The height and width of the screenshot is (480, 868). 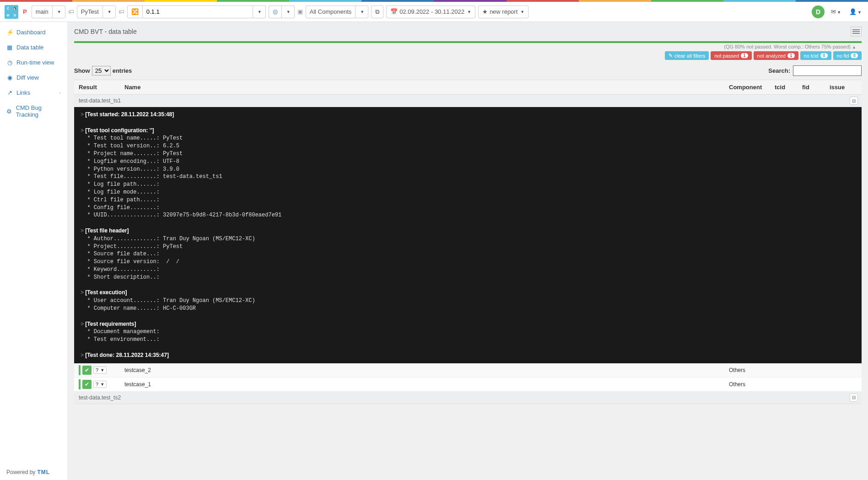 I want to click on qg-summary: (QG 80% not passed. Worst comp.: Others …, so click(x=468, y=47).